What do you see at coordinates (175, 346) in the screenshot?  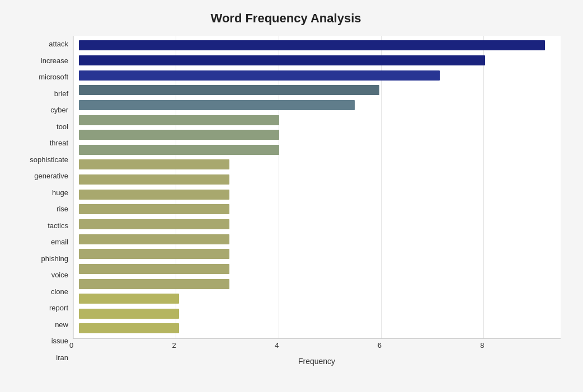 I see `x-tick-label: 2` at bounding box center [175, 346].